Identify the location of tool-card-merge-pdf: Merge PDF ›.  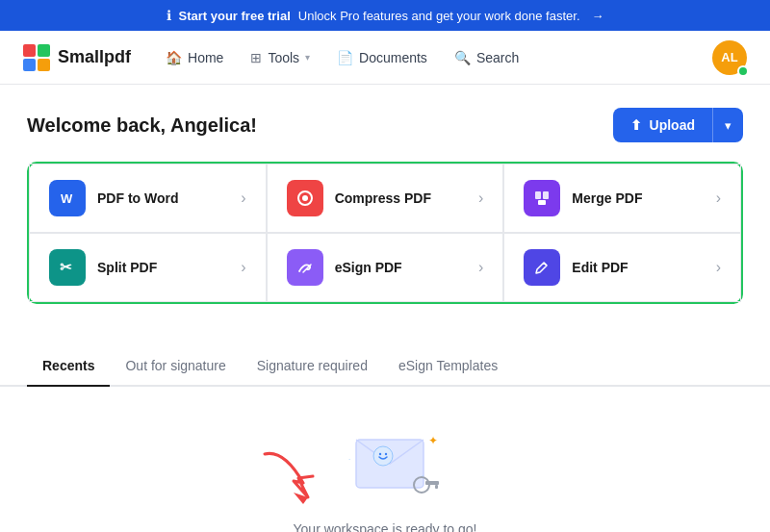
(622, 198).